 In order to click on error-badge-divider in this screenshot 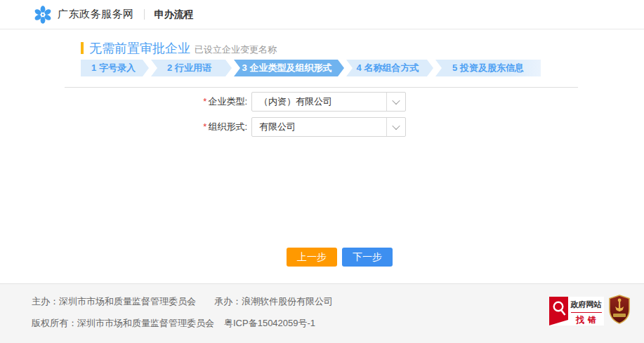, I will do `click(586, 313)`.